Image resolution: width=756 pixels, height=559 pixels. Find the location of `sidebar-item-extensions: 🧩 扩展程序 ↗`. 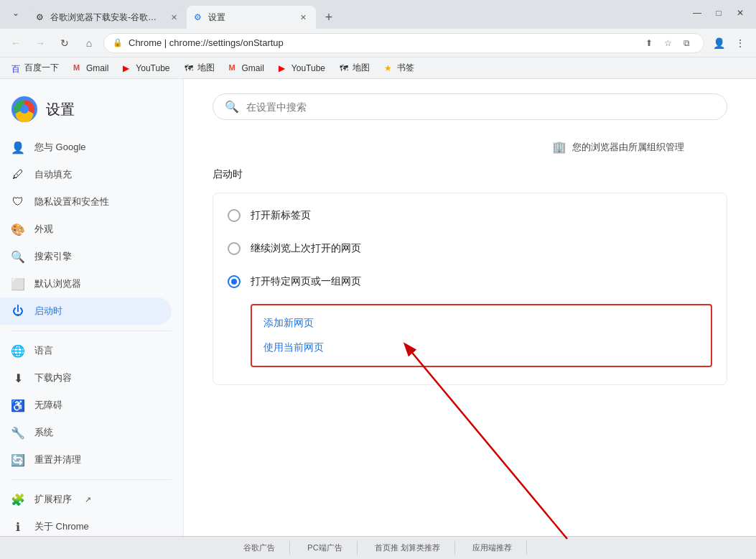

sidebar-item-extensions: 🧩 扩展程序 ↗ is located at coordinates (86, 499).